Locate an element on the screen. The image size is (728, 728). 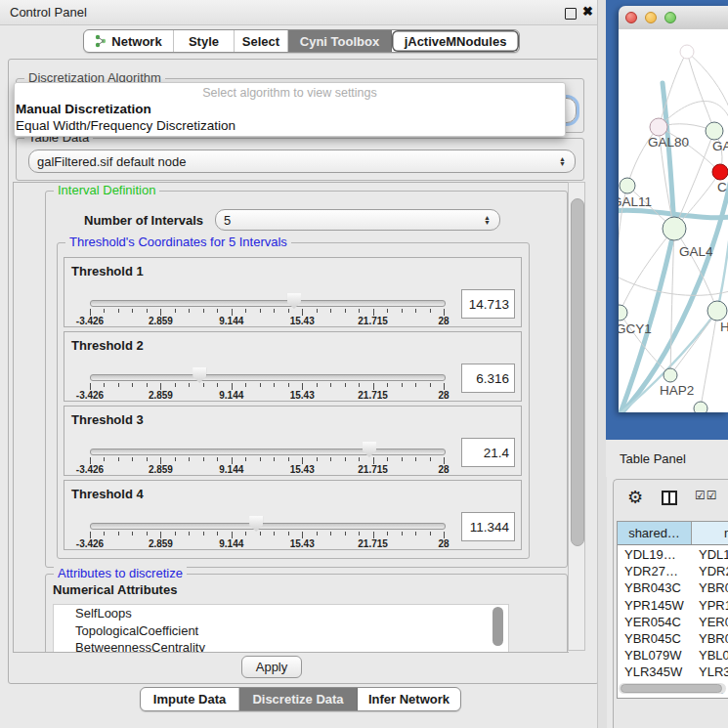
threshold-3-value-field: 21.4 is located at coordinates (489, 452).